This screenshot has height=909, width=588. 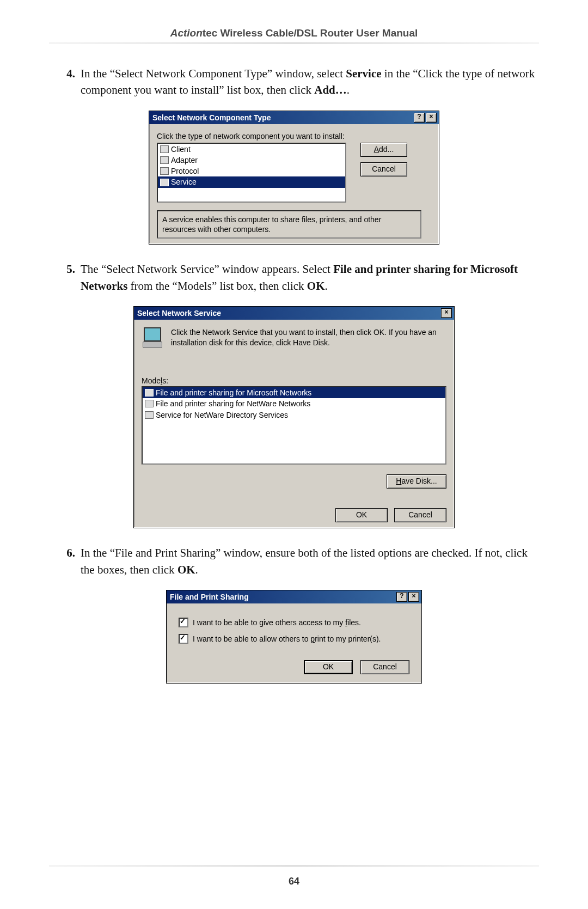 What do you see at coordinates (164, 171) in the screenshot?
I see `protocol-icon` at bounding box center [164, 171].